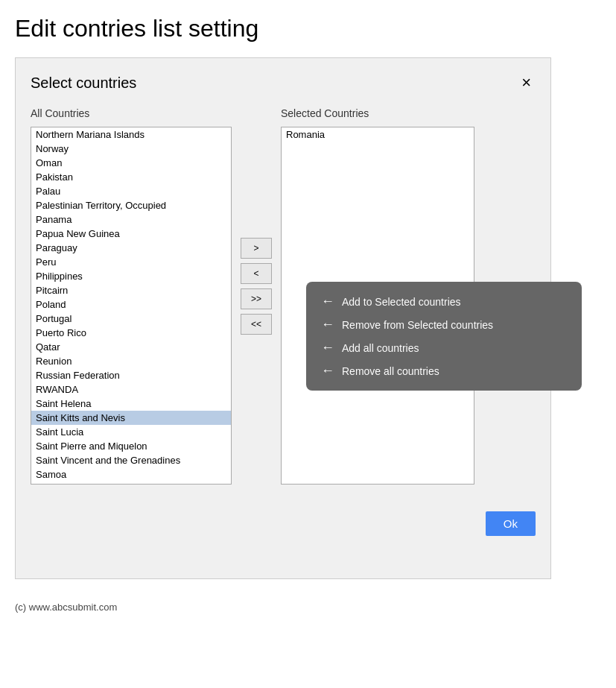  What do you see at coordinates (131, 417) in the screenshot?
I see `list-item: Saint Kitts and Nevis` at bounding box center [131, 417].